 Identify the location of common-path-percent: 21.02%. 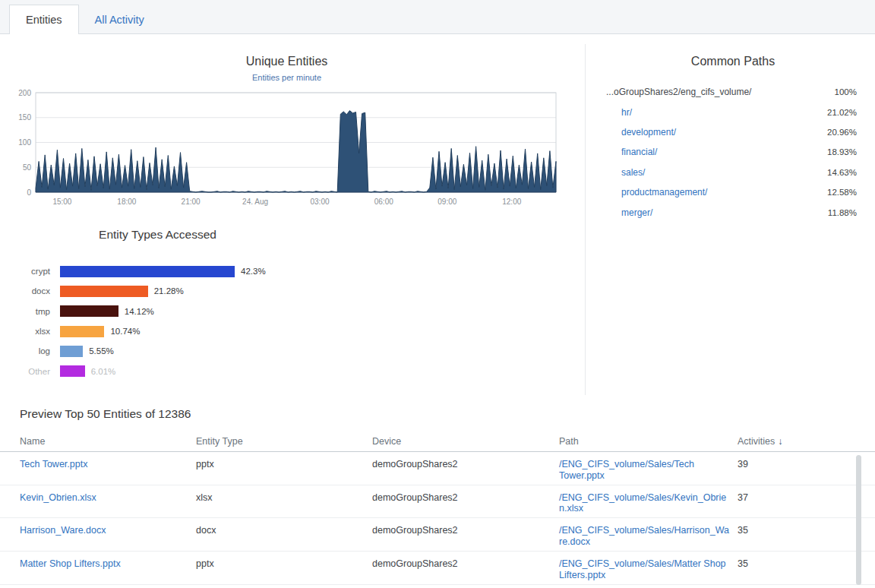
(842, 112).